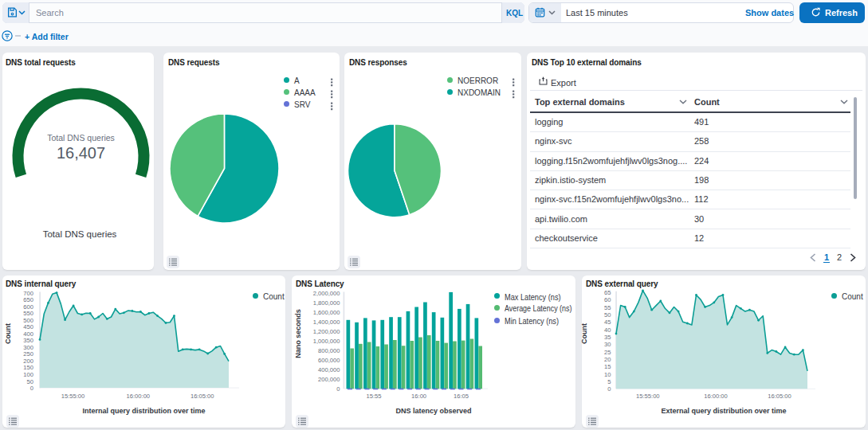 The width and height of the screenshot is (868, 430). Describe the element at coordinates (29, 368) in the screenshot. I see `svg-text: 150` at that location.